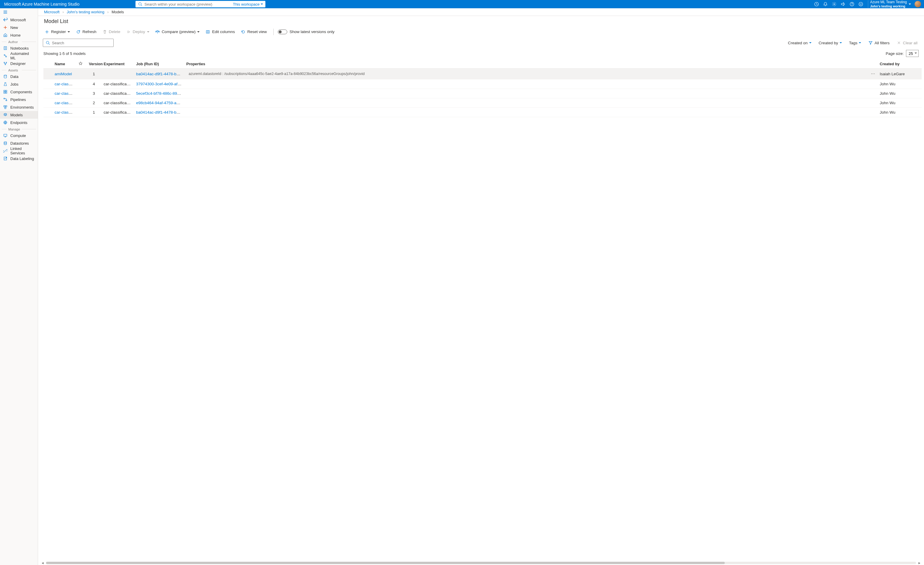  I want to click on sidebar-item-label: New, so click(14, 28).